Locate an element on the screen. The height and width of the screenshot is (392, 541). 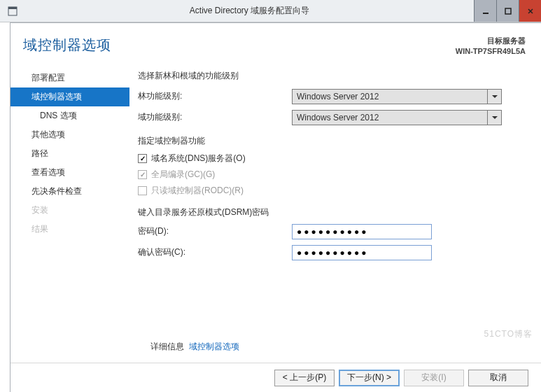
page-title: 域控制器选项 is located at coordinates (239, 45).